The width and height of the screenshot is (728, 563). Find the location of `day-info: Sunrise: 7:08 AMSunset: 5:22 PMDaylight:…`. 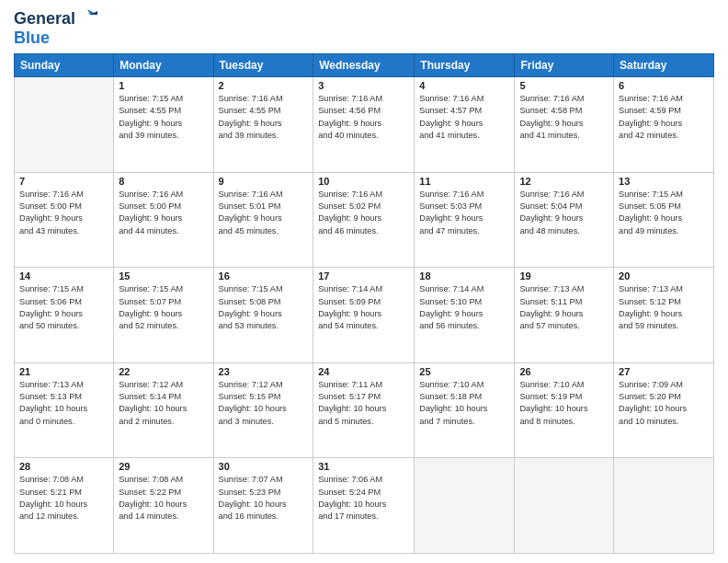

day-info: Sunrise: 7:08 AMSunset: 5:22 PMDaylight:… is located at coordinates (164, 499).